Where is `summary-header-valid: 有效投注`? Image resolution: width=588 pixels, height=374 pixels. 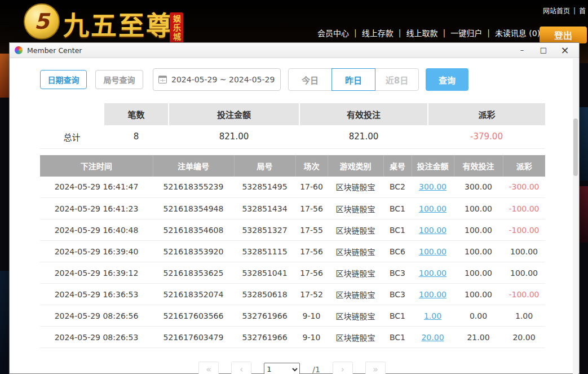 summary-header-valid: 有效投注 is located at coordinates (364, 114).